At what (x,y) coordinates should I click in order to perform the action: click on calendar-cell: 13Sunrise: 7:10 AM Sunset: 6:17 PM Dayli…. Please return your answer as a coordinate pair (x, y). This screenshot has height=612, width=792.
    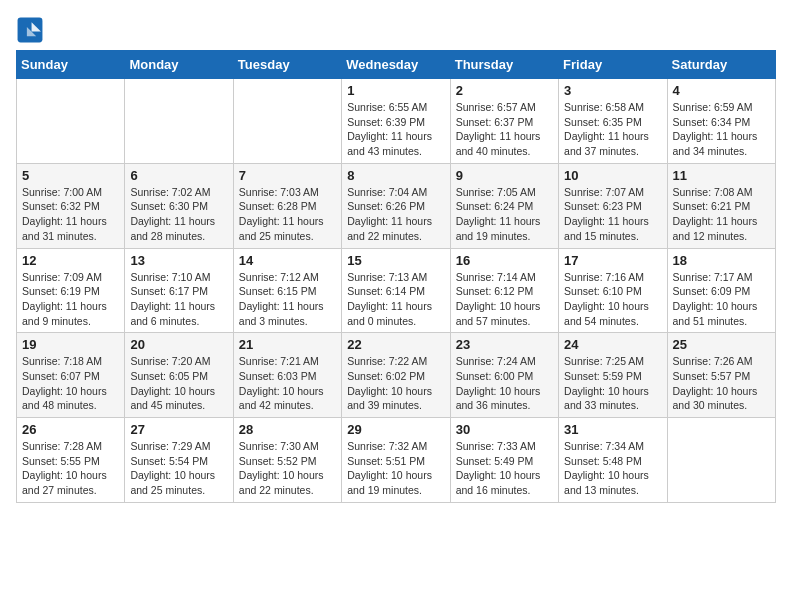
    Looking at the image, I should click on (179, 290).